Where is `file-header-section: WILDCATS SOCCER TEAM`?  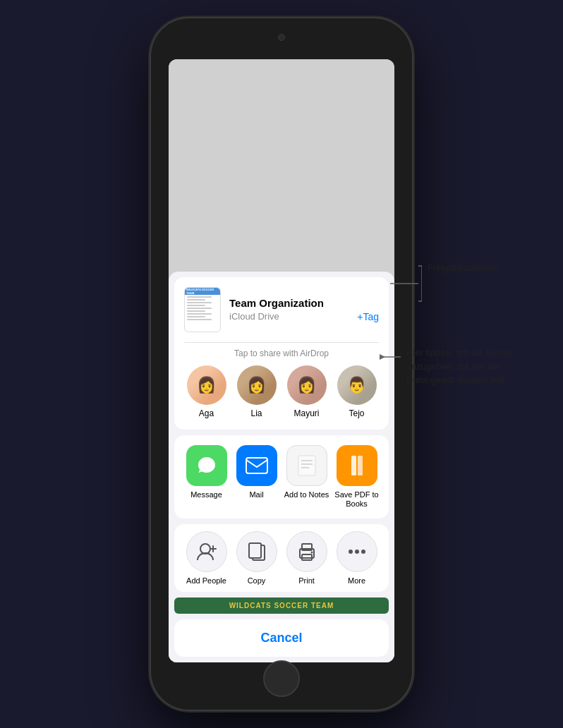
file-header-section: WILDCATS SOCCER TEAM is located at coordinates (282, 353).